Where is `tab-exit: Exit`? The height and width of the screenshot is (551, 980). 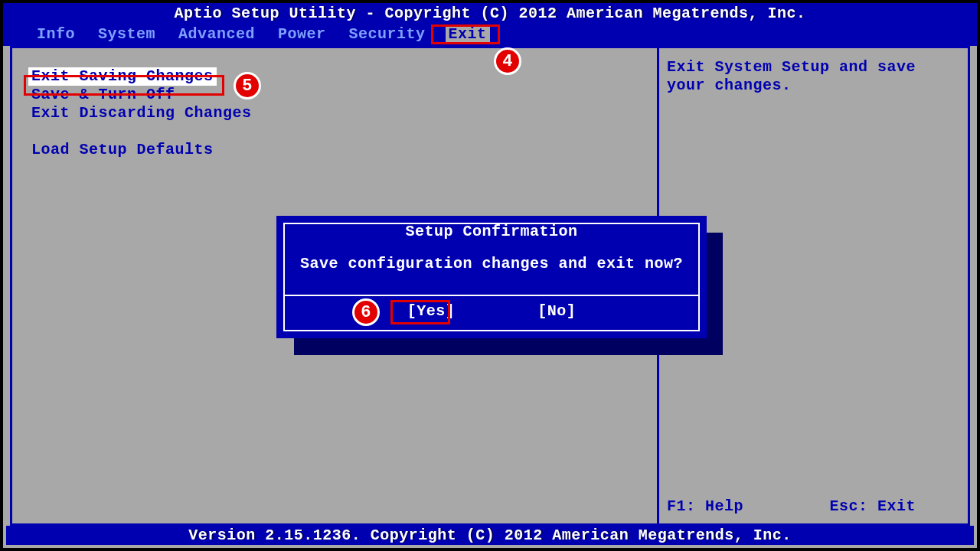
tab-exit: Exit is located at coordinates (468, 34).